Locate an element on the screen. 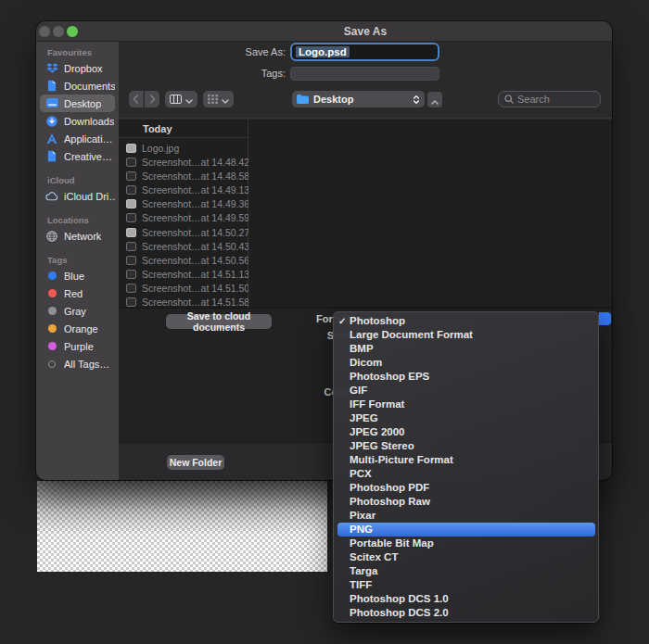 The height and width of the screenshot is (644, 649). thumbnail-dark is located at coordinates (132, 162).